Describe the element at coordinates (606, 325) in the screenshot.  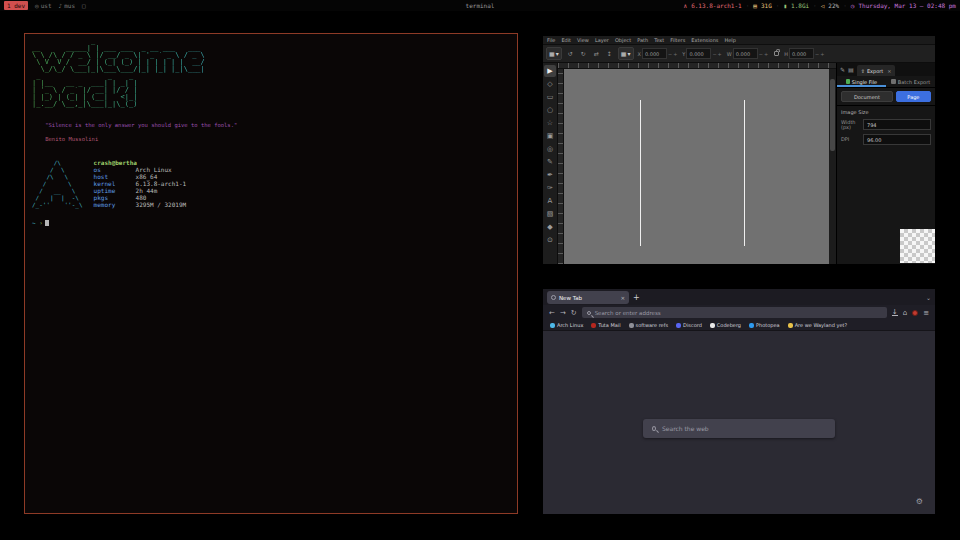
I see `bookmark-tuta-mail: Tuta Mail` at that location.